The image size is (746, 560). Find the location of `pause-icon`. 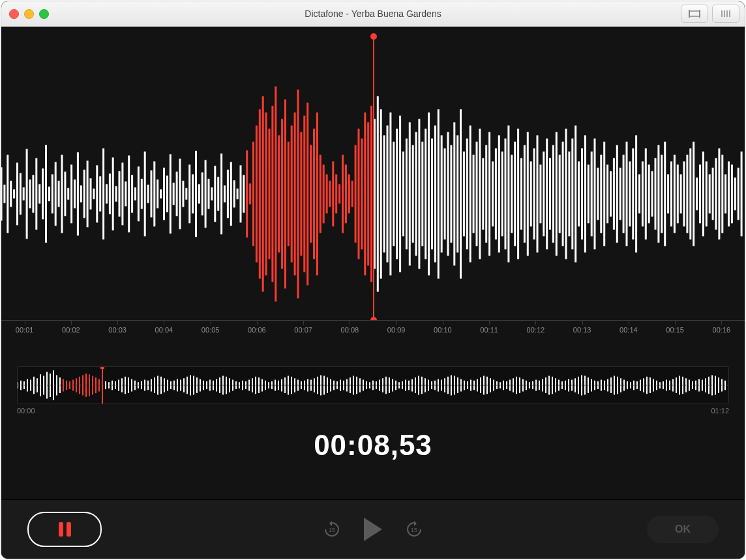

pause-icon is located at coordinates (65, 529).